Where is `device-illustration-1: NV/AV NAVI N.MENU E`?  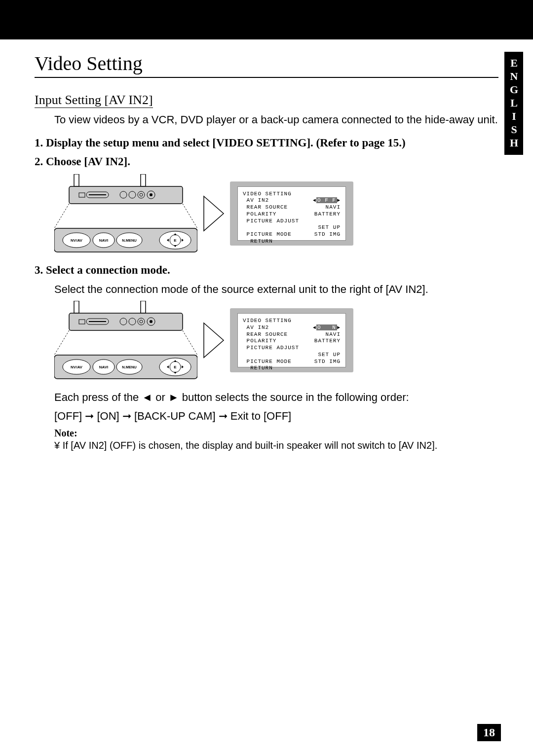
device-illustration-1: NV/AV NAVI N.MENU E is located at coordinates (126, 214).